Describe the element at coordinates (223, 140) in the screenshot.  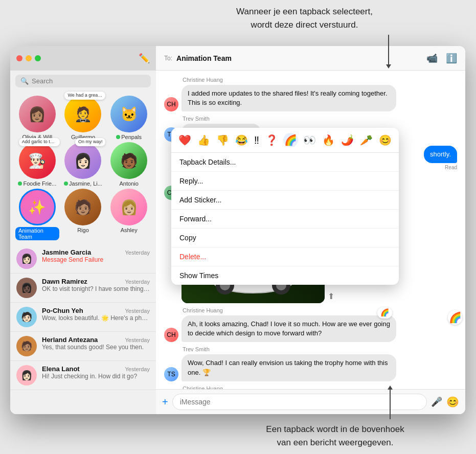
I see `tapback-thumbsdown: 👎` at that location.